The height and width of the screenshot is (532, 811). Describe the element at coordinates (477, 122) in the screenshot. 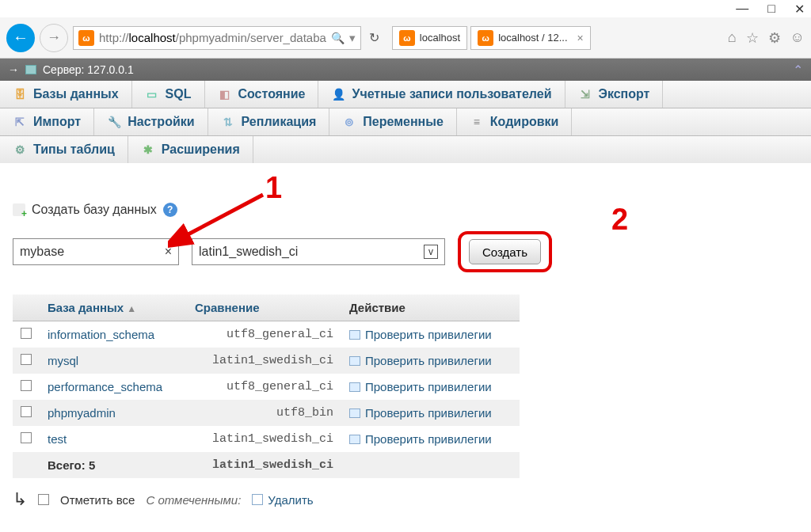

I see `charset-icon: ≡` at that location.